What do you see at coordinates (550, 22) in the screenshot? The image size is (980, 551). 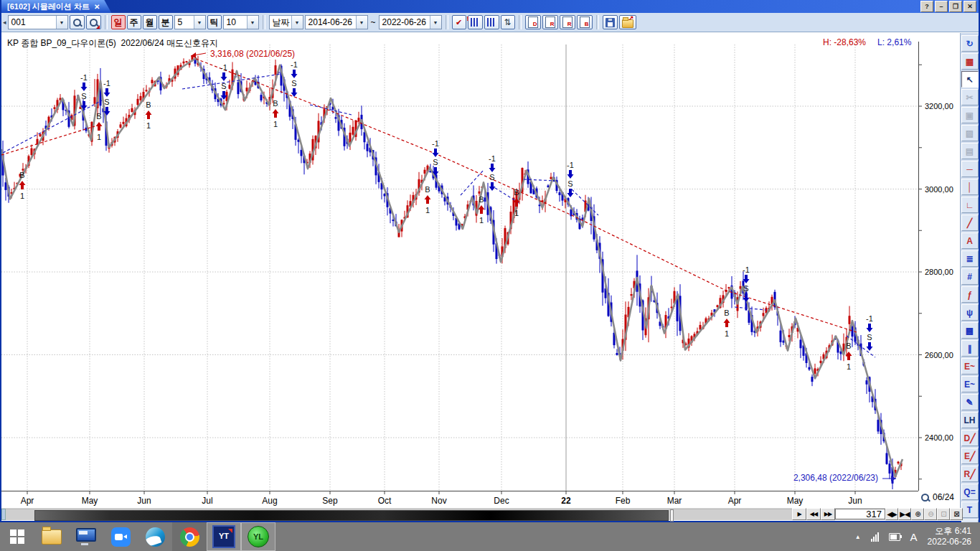 I see `doc-r-button: R` at bounding box center [550, 22].